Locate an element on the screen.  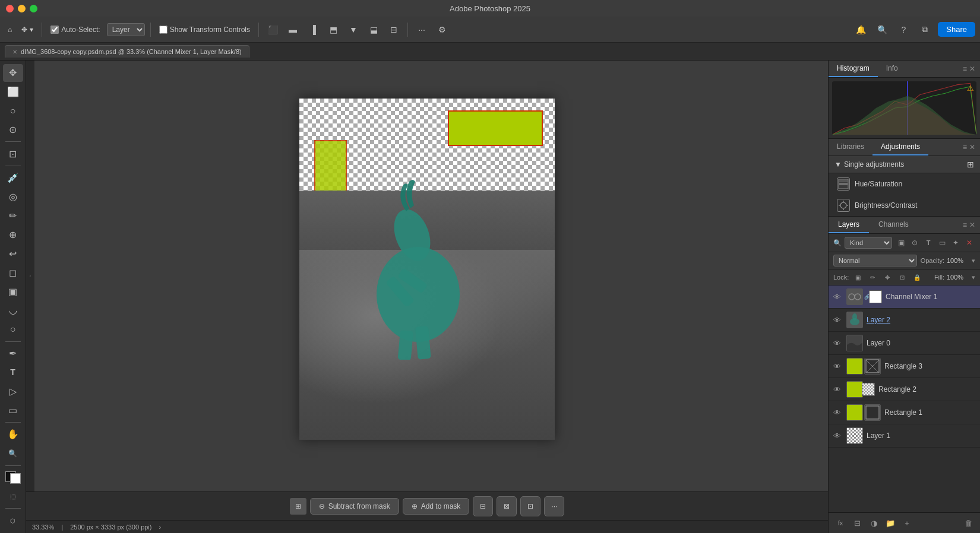
dodge-tool: ○ is located at coordinates (13, 329).